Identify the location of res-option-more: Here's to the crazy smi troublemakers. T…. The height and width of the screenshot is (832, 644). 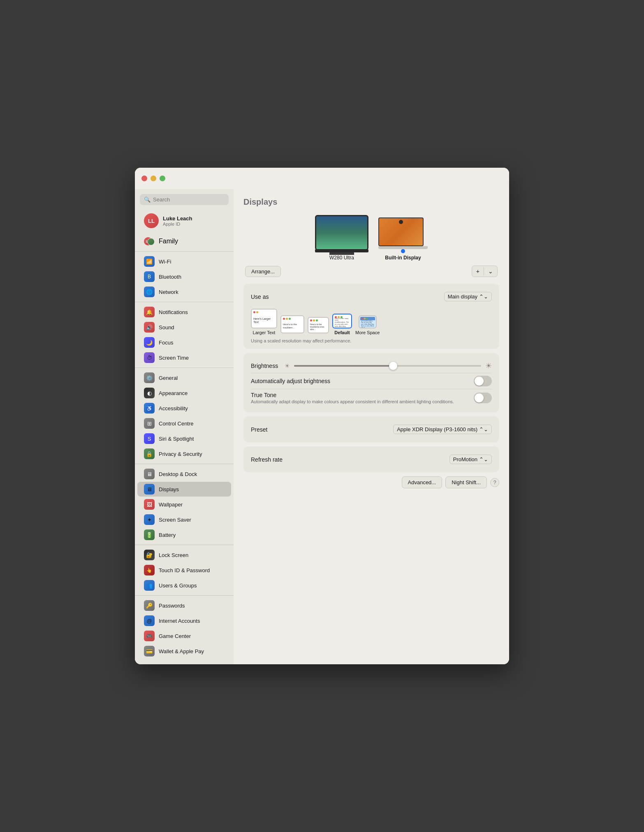
(368, 325).